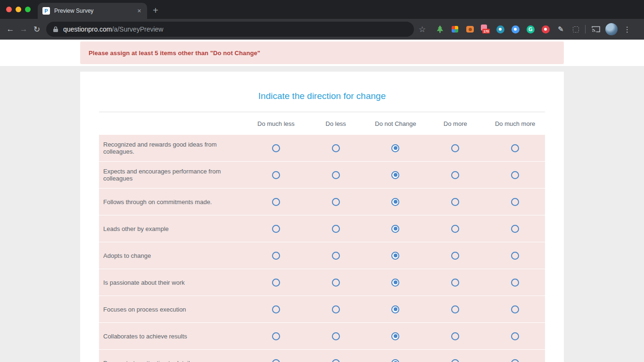  What do you see at coordinates (561, 29) in the screenshot?
I see `extension-pen-icon: ✎` at bounding box center [561, 29].